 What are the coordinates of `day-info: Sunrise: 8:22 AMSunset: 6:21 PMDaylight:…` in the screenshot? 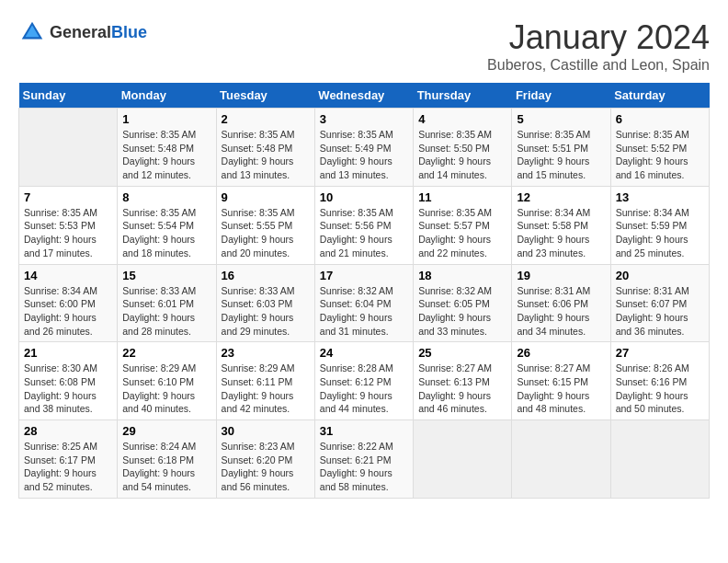 It's located at (364, 467).